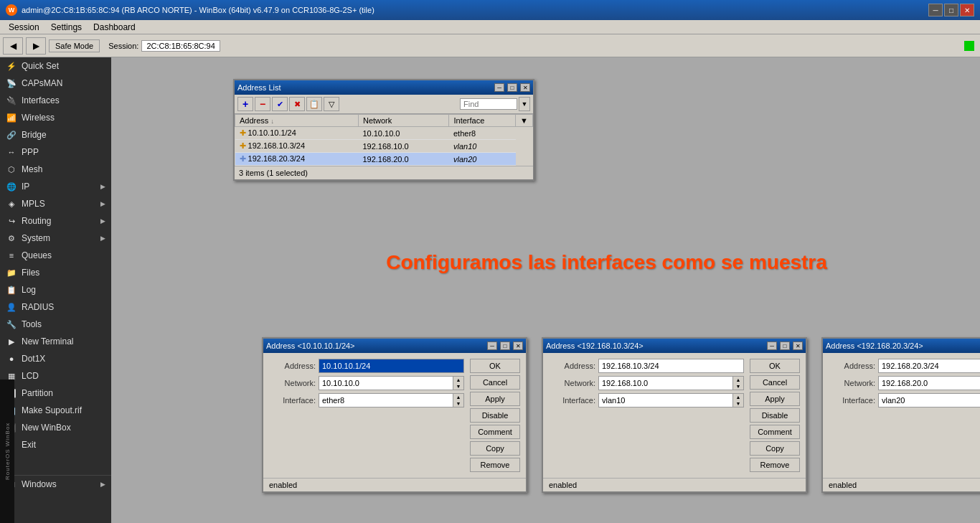  What do you see at coordinates (11, 341) in the screenshot?
I see `new-terminal-icon: ▶` at bounding box center [11, 341].